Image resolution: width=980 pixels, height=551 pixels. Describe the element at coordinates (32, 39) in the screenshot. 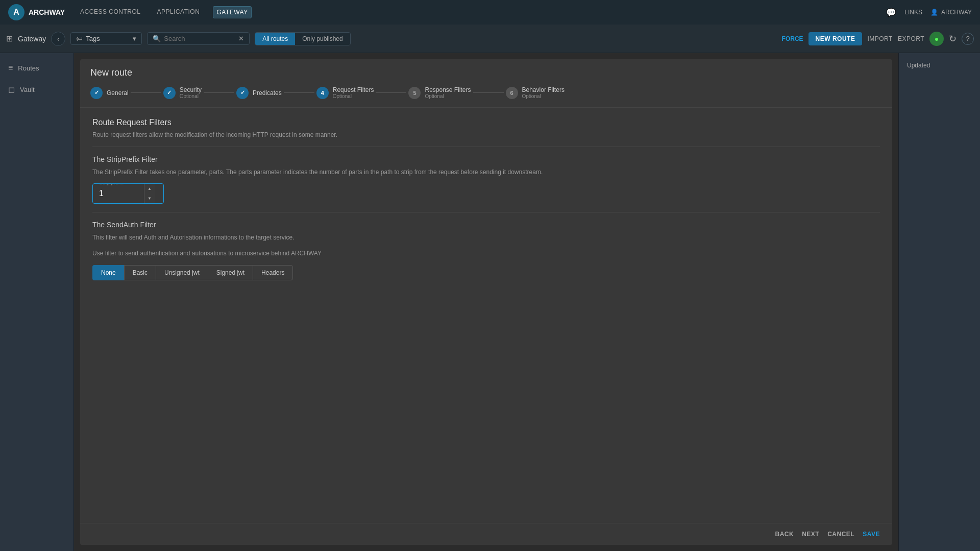

I see `gateway-label: Gateway` at that location.